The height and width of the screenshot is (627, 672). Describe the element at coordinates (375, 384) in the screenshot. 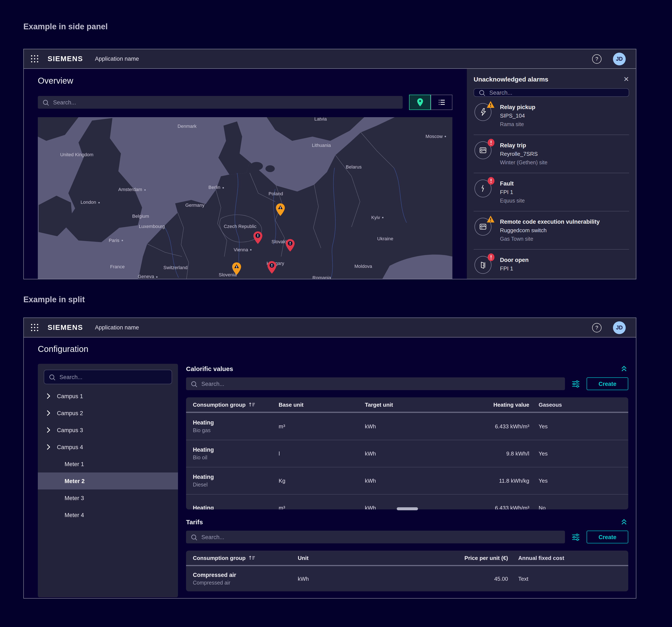

I see `calorific-search` at that location.